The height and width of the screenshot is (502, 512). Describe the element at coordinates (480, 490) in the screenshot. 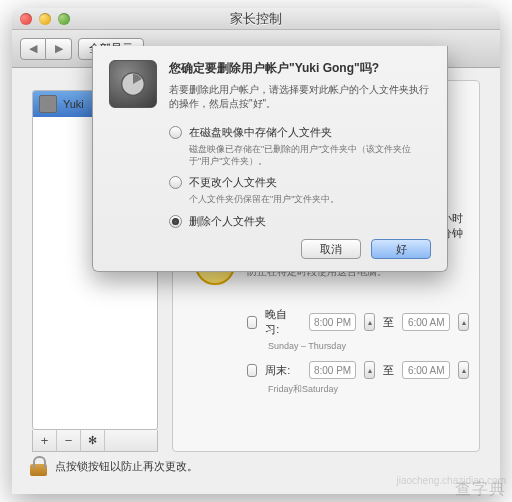

I see `watermark-text: 查字典` at that location.